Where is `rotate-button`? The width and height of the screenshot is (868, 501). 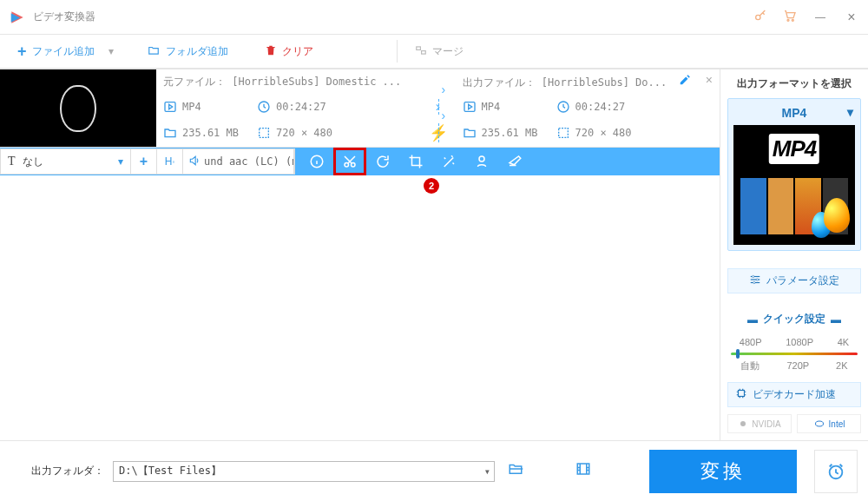
rotate-button is located at coordinates (383, 162).